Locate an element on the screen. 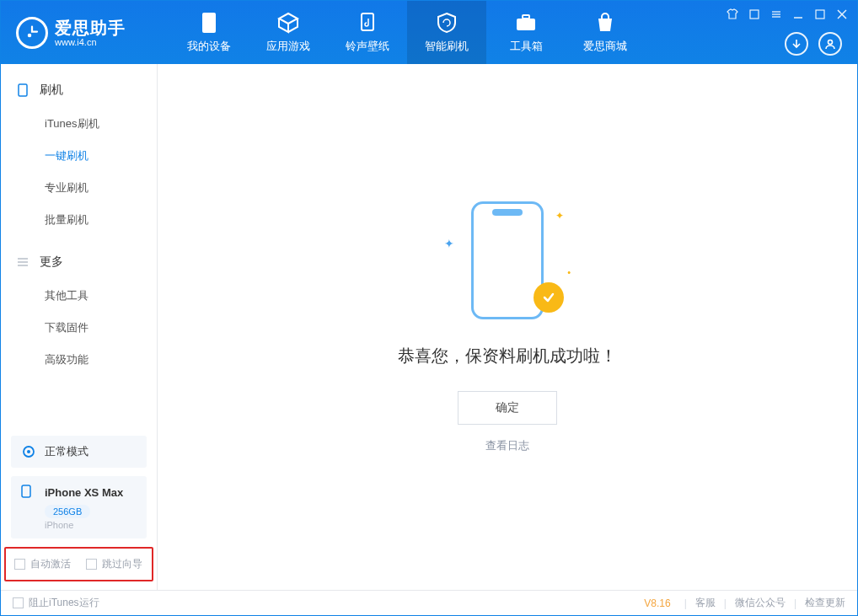  checkbox-label: 跳过向导 is located at coordinates (122, 565).